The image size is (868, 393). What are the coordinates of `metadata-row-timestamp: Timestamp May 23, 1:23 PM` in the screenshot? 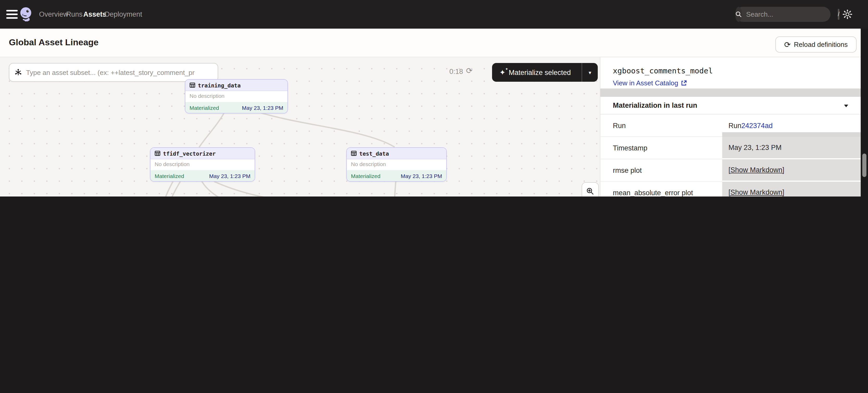 It's located at (731, 148).